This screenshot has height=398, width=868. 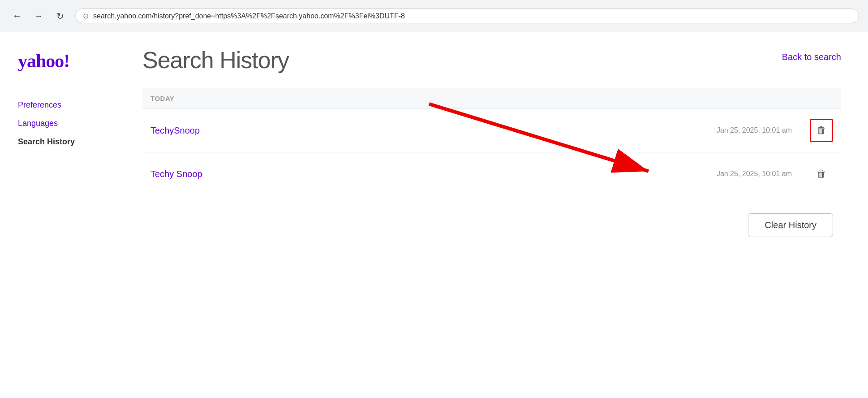 What do you see at coordinates (754, 174) in the screenshot?
I see `history-date-1: Jan 25, 2025, 10:01 am` at bounding box center [754, 174].